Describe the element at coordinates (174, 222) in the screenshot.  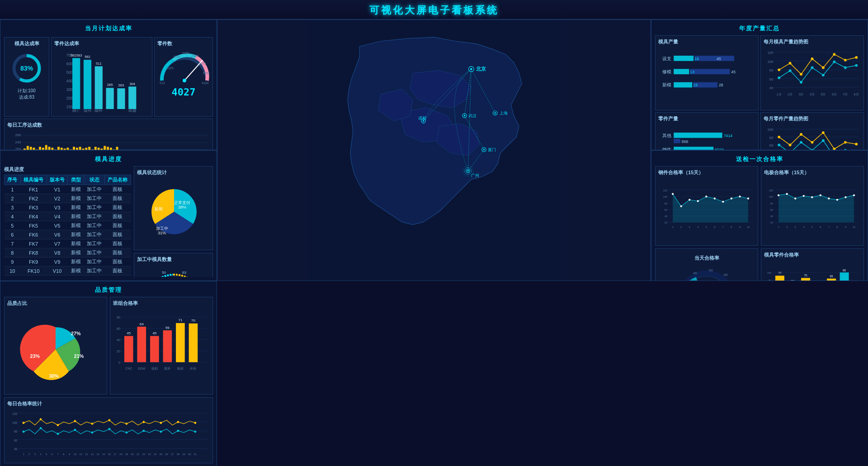
I see `mold-status-right: 模具状态统计 正常支付 38% 加工中 31% 延期 31%` at that location.